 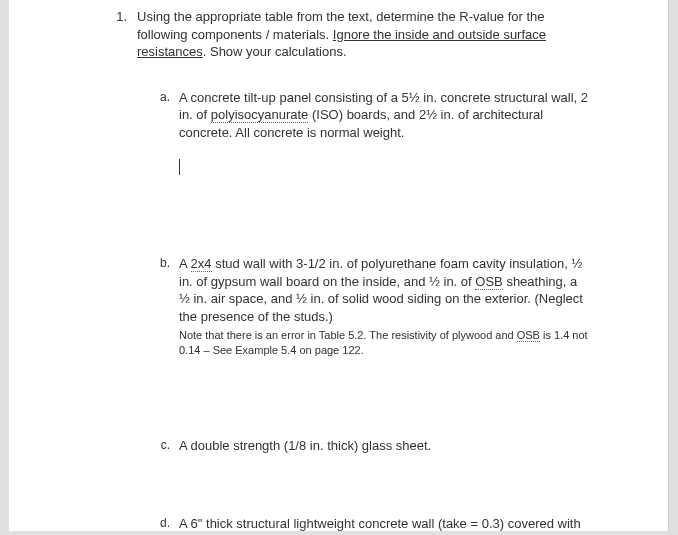 I want to click on sub-item-a: a. A concrete tilt-up panel consisting o…, so click(x=372, y=132).